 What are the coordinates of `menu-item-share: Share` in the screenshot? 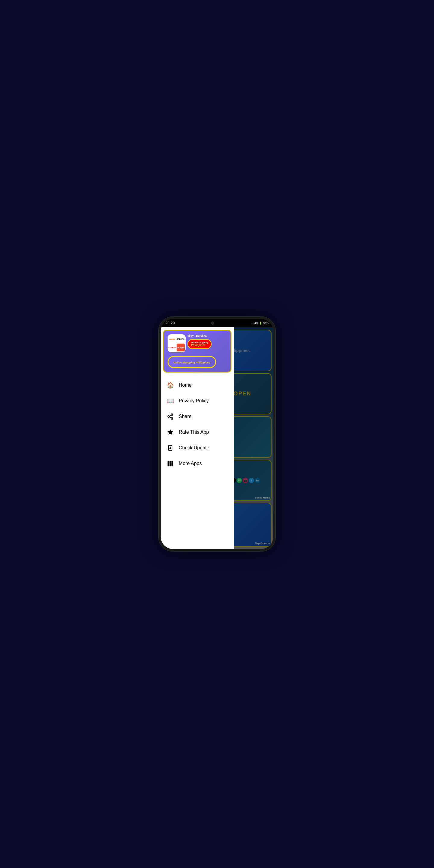 It's located at (197, 416).